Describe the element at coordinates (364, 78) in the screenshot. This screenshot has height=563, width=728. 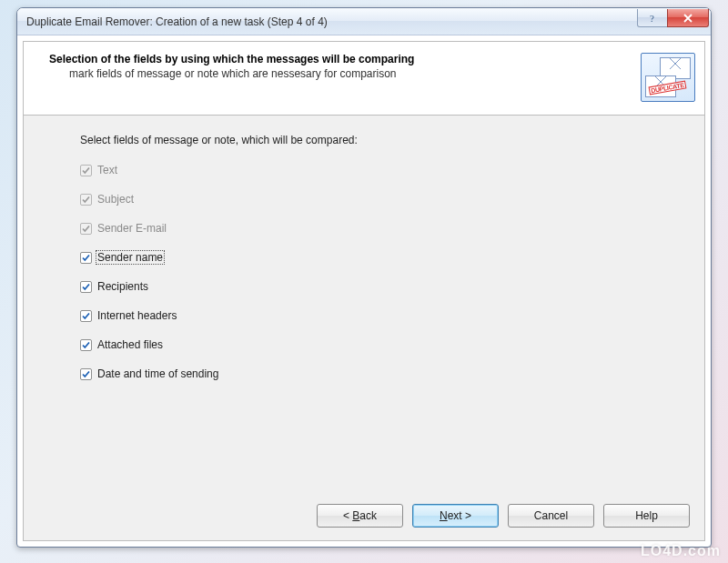
I see `wizard-header: Selection of the fields by using which t…` at that location.